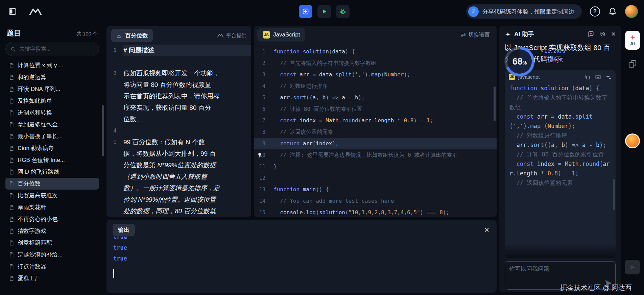 The image size is (644, 295). Describe the element at coordinates (375, 63) in the screenshot. I see `code-line: 2 // 首先将输入的字符串转换为数字数组` at that location.